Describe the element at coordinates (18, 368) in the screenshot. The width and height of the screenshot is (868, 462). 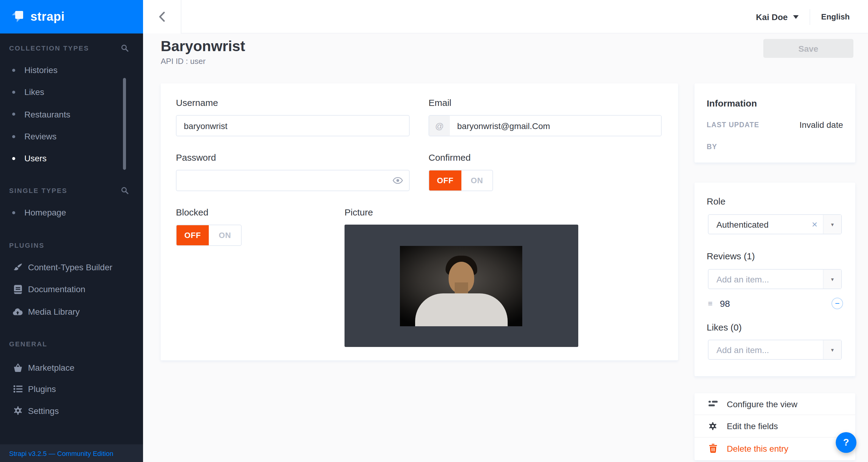
I see `basket-icon` at that location.